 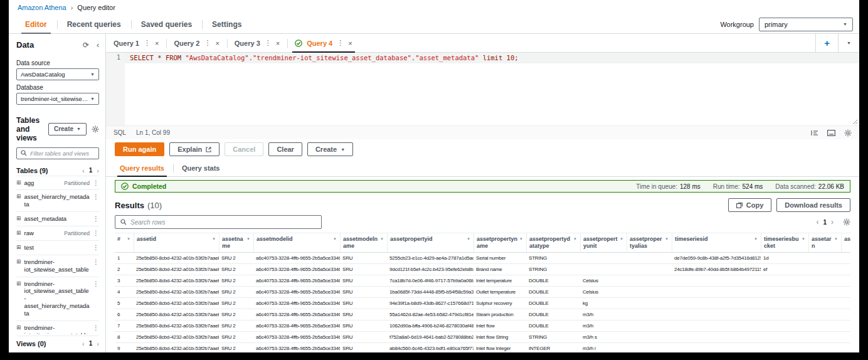 What do you see at coordinates (483, 315) in the screenshot?
I see `table-row: 625e5b850-8cbd-4232-a01b-53f2b7aaeb67SRU…` at bounding box center [483, 315].